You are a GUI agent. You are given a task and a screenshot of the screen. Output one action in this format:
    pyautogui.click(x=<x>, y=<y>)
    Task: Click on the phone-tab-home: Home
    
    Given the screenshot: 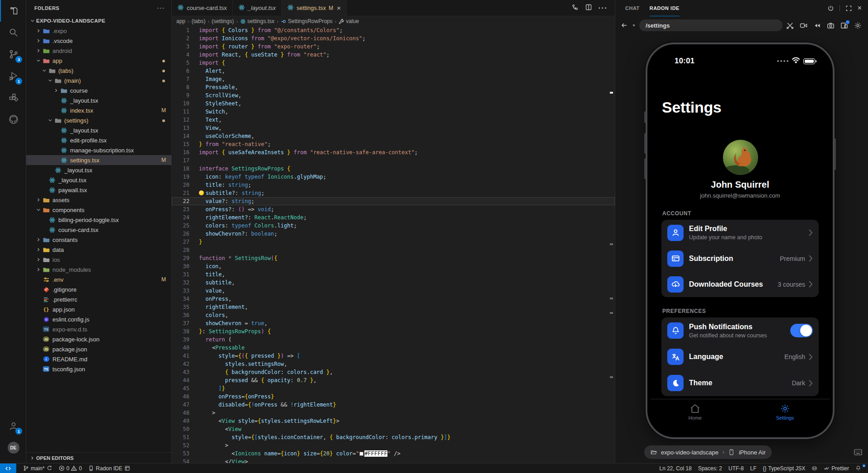 What is the action you would take?
    pyautogui.click(x=695, y=412)
    